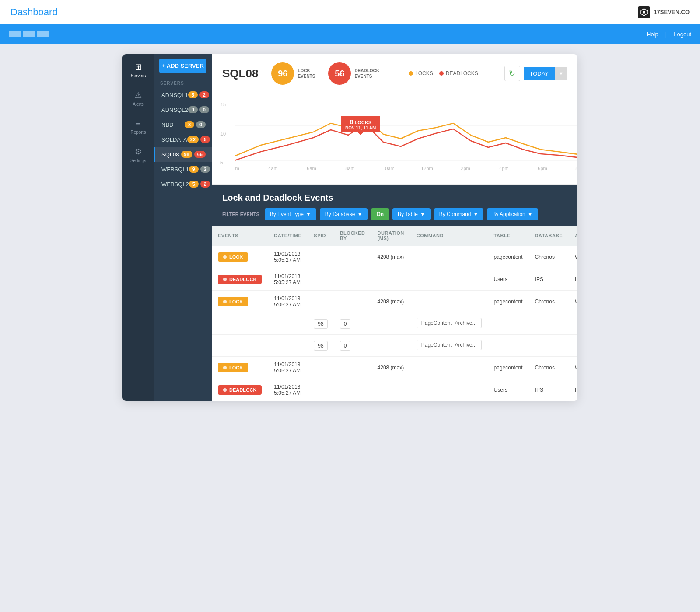  What do you see at coordinates (240, 302) in the screenshot?
I see `cell-event: LOCK` at bounding box center [240, 302].